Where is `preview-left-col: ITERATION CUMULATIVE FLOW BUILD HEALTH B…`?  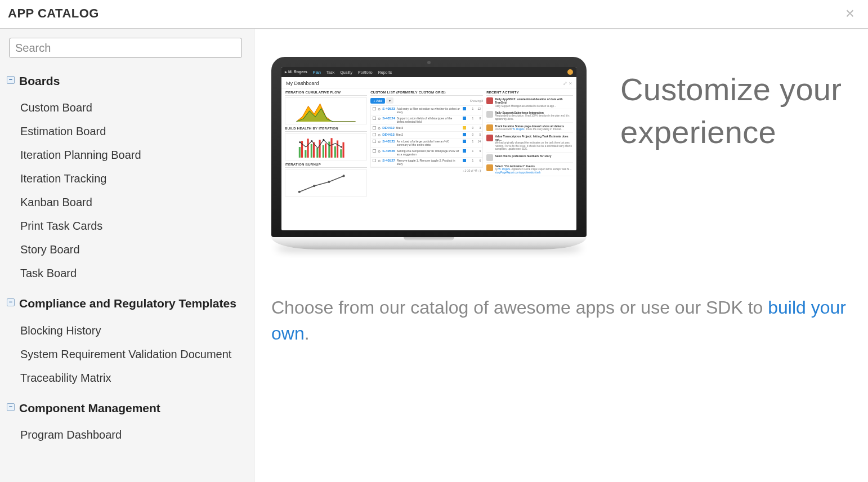 preview-left-col: ITERATION CUMULATIVE FLOW BUILD HEALTH B… is located at coordinates (326, 159).